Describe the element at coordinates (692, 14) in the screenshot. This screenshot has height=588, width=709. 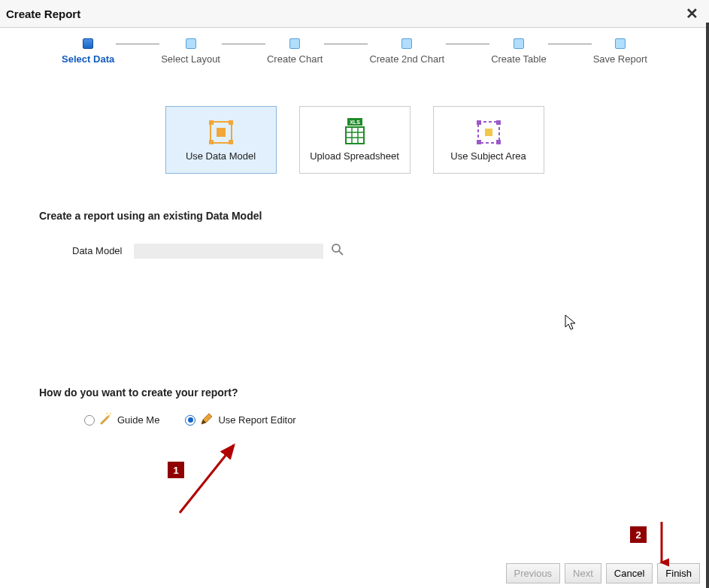
I see `close-icon: ✕` at that location.